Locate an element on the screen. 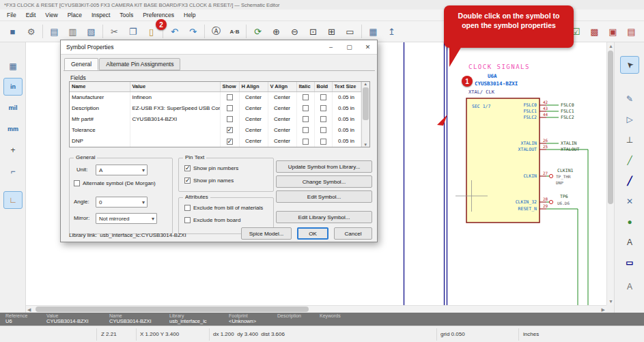  table-row: Tolerance CenterCenter 0.05 in is located at coordinates (215, 130).